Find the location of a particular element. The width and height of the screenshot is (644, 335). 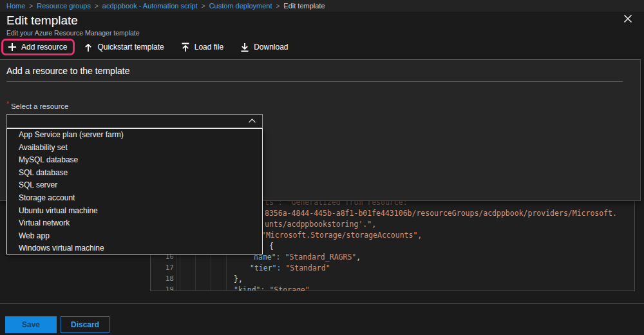

arrow-up-icon is located at coordinates (88, 48).